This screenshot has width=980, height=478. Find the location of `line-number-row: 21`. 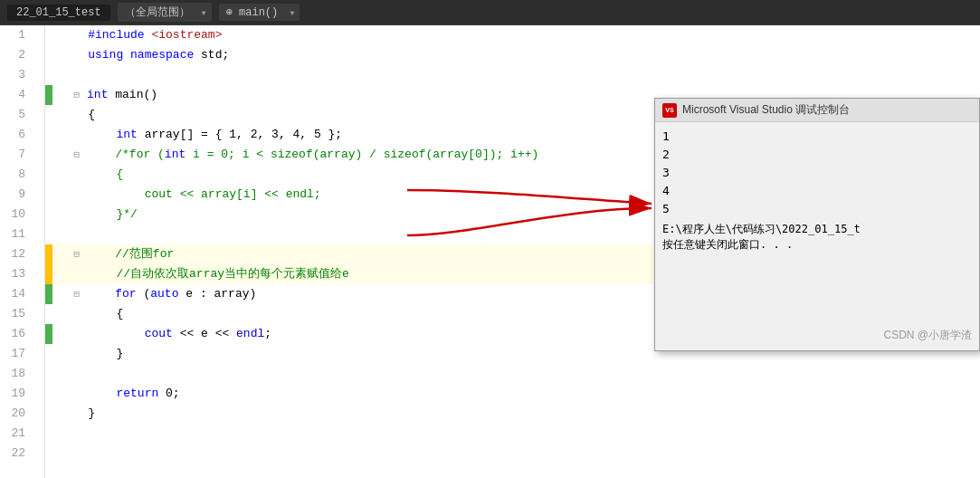

line-number-row: 21 is located at coordinates (22, 434).